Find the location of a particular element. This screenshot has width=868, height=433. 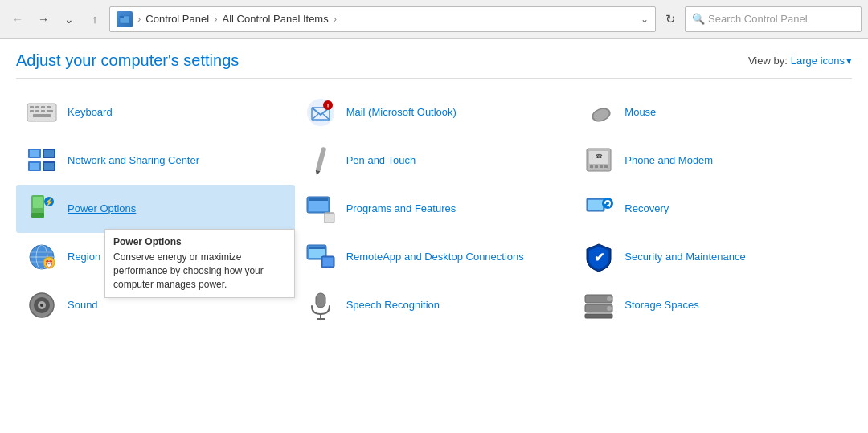

breadcrumb-all-items: All Control Panel Items is located at coordinates (275, 19).